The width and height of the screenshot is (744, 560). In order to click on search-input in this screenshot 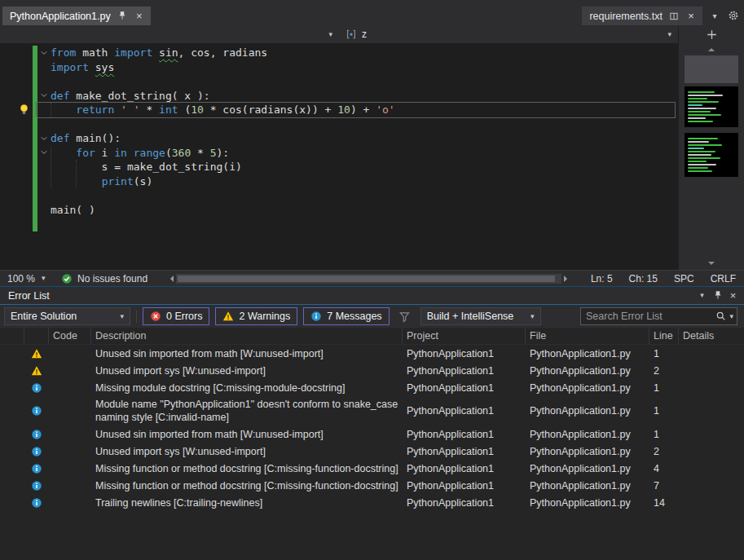, I will do `click(649, 316)`.